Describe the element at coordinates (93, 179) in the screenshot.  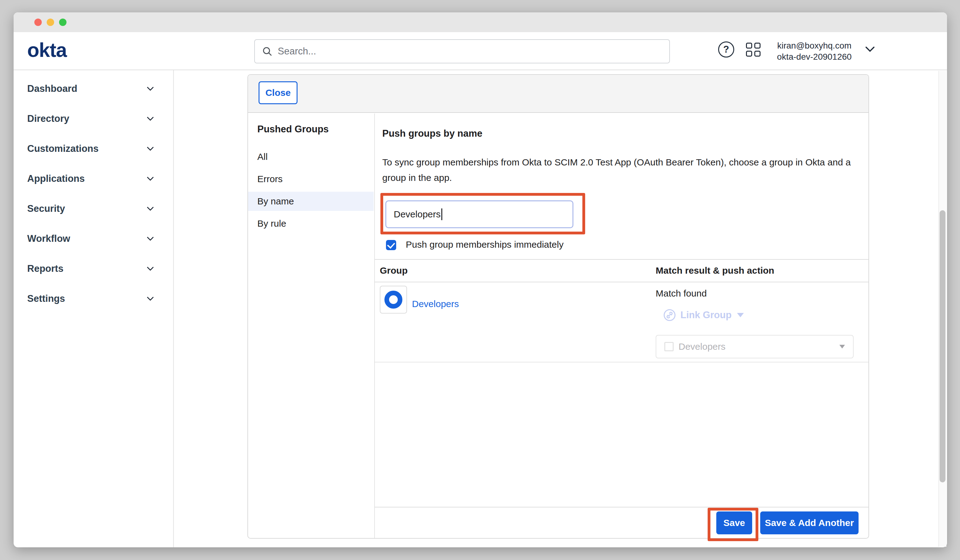
I see `sidebar-item-applications: Applications` at that location.